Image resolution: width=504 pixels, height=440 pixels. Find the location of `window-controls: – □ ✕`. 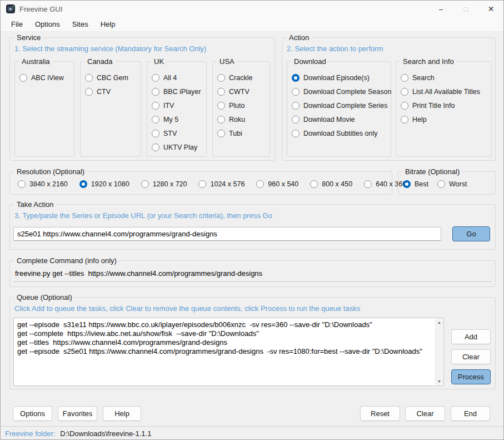

window-controls: – □ ✕ is located at coordinates (466, 9).